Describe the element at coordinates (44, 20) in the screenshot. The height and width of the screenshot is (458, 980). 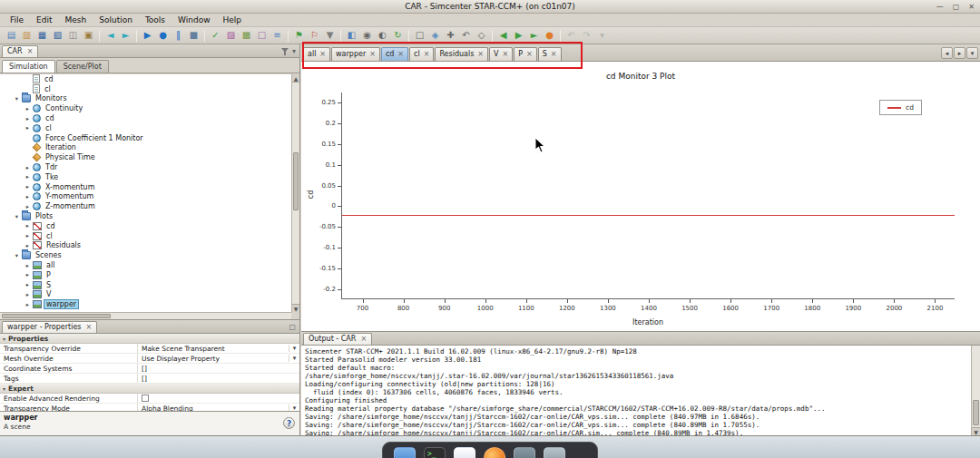
I see `menu-edit: Edit` at that location.